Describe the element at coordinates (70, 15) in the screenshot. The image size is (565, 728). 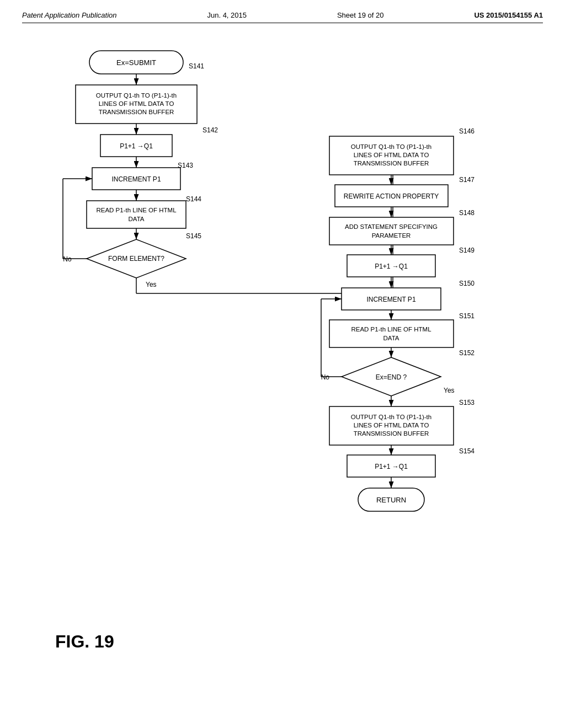
I see `header-publication-type: Patent Application Publication` at that location.